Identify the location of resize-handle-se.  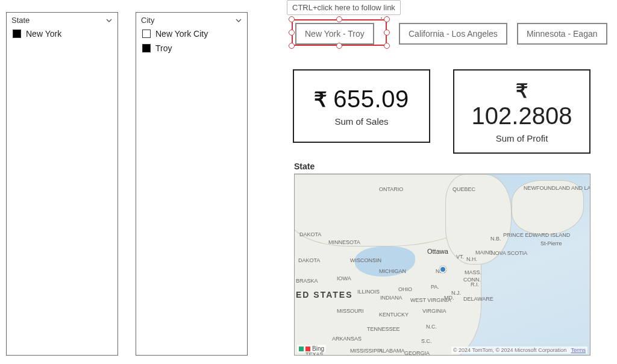
(387, 46).